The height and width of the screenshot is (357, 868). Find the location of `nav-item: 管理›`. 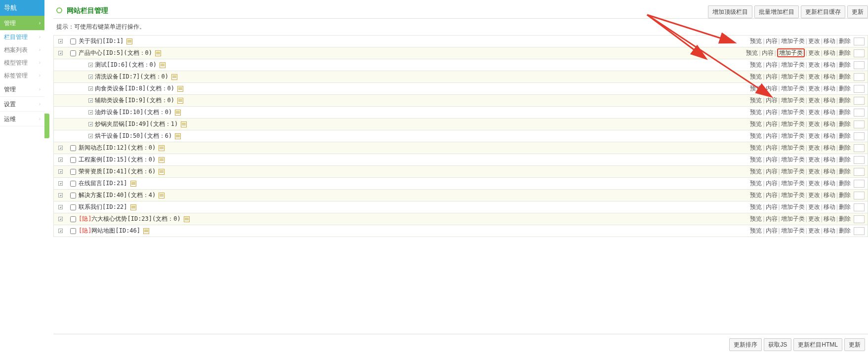

nav-item: 管理› is located at coordinates (22, 89).